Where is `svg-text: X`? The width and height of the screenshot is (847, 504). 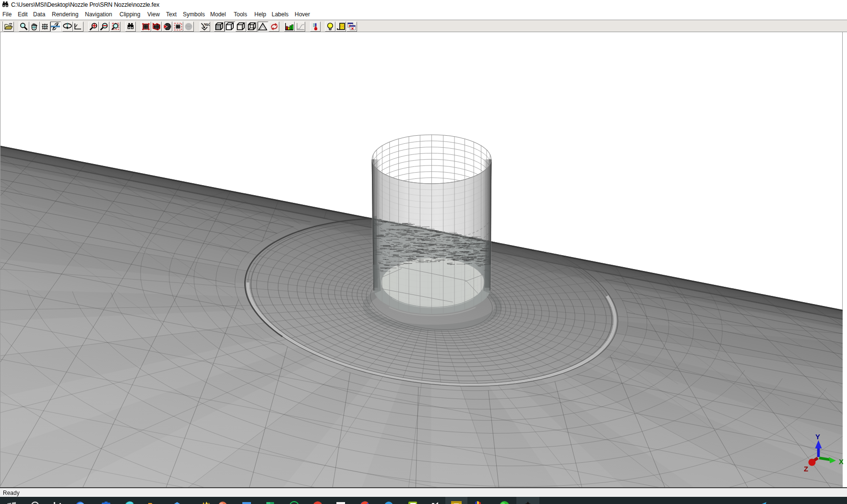
svg-text: X is located at coordinates (841, 461).